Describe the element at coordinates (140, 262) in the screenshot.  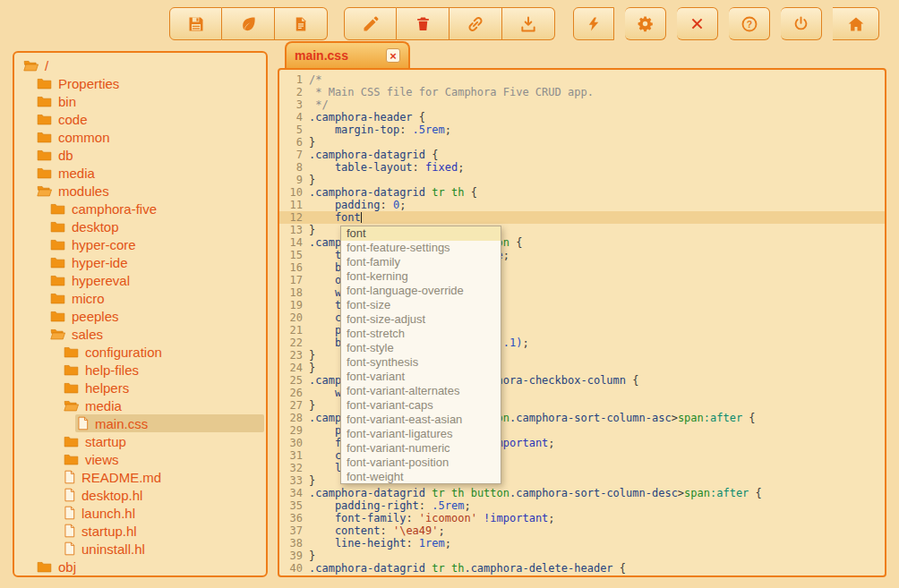
I see `tree-item-hyper-ide: hyper-ide` at that location.